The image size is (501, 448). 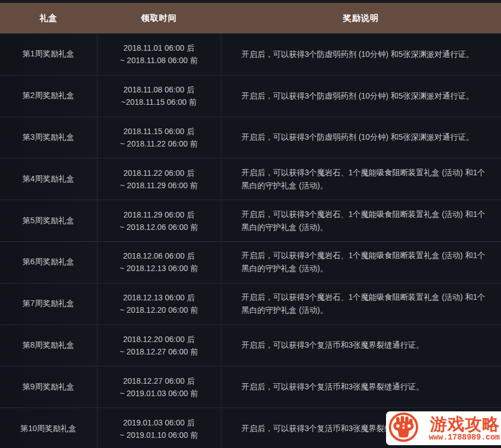 I want to click on claim-time-end: ~ 2018.12.27 06:00 前, so click(x=159, y=352).